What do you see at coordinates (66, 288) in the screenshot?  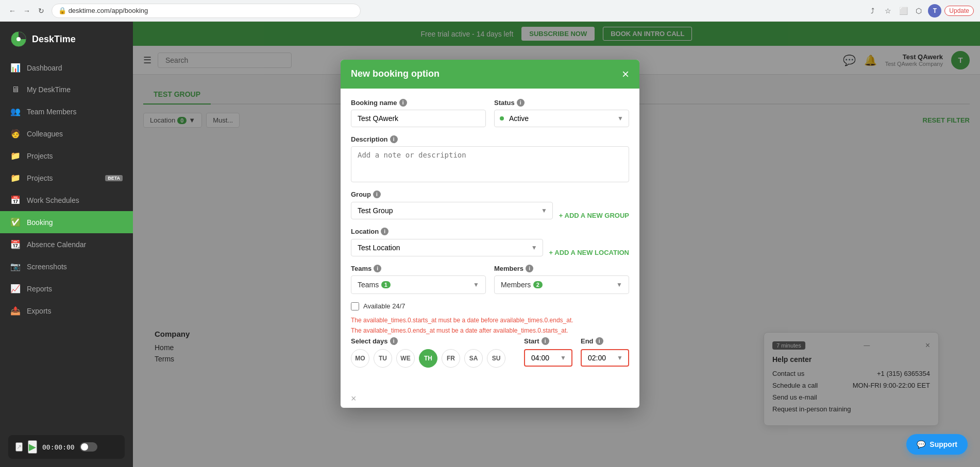 I see `sidebar-item-reports: 📈 Reports` at bounding box center [66, 288].